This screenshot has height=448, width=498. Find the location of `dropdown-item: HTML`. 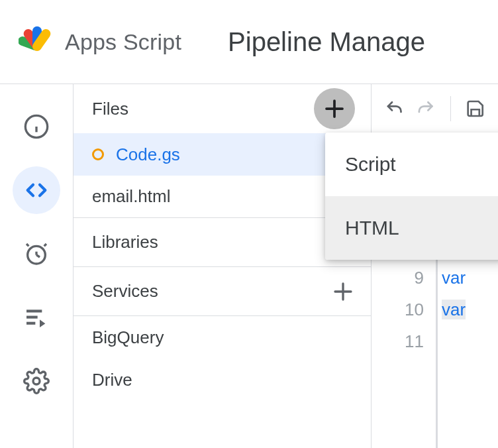

dropdown-item: HTML is located at coordinates (412, 228).